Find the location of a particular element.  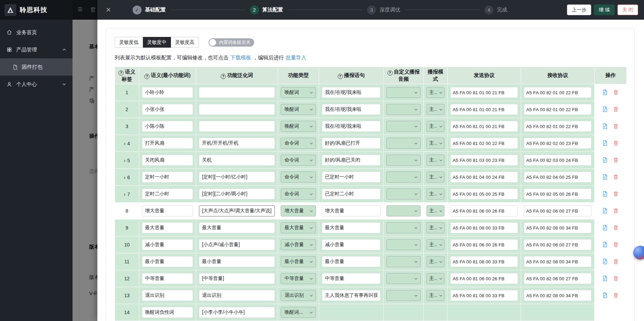

sensitivity-high-button: 灵敏度高 is located at coordinates (185, 42).